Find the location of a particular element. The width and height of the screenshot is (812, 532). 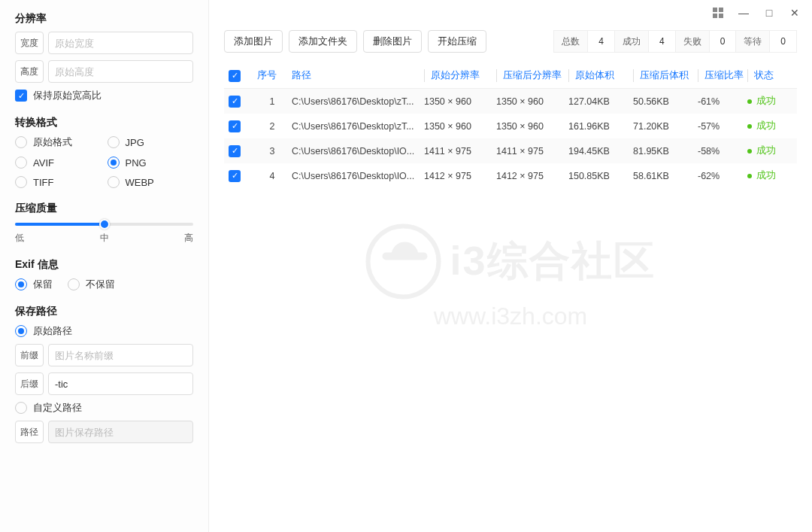

quality-high: 高 is located at coordinates (189, 238).